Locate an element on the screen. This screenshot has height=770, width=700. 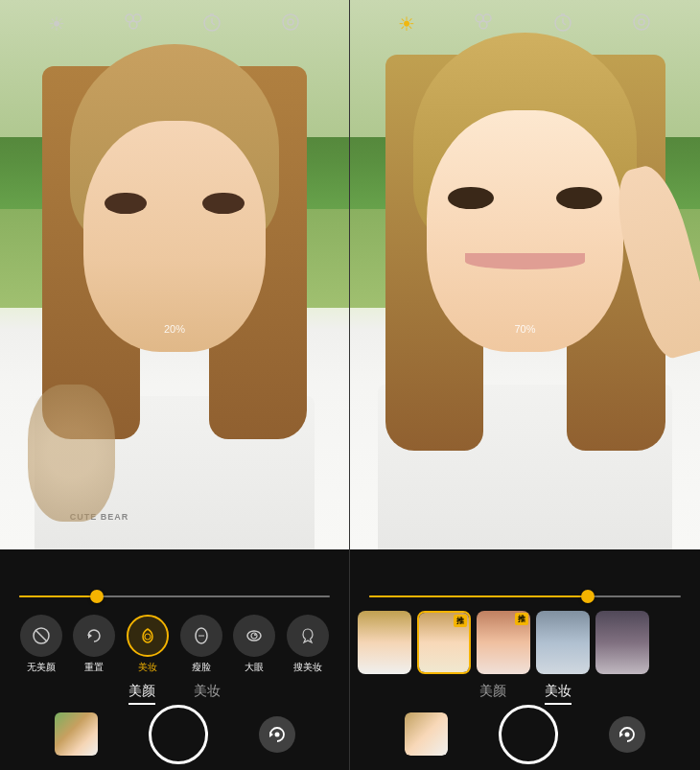
left-beauty-icon is located at coordinates (133, 25).